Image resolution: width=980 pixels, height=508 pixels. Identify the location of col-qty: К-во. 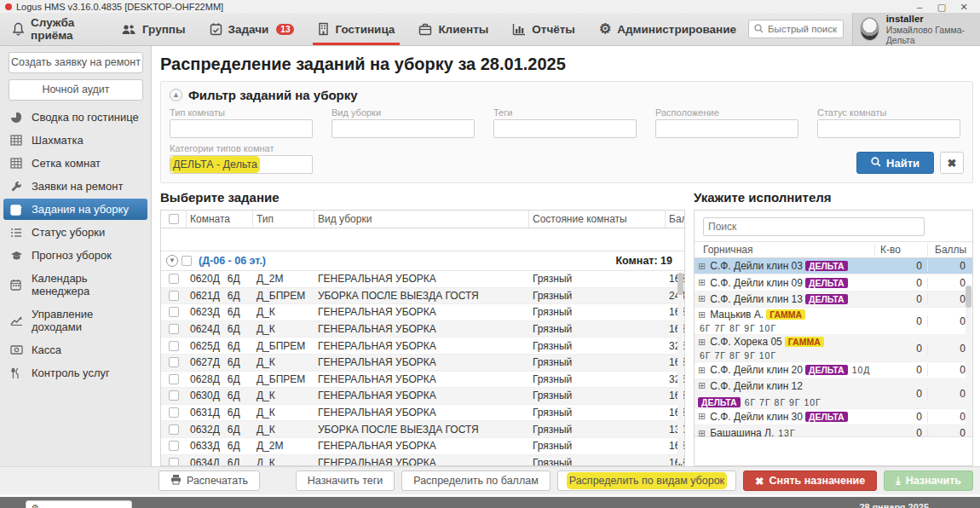
(902, 250).